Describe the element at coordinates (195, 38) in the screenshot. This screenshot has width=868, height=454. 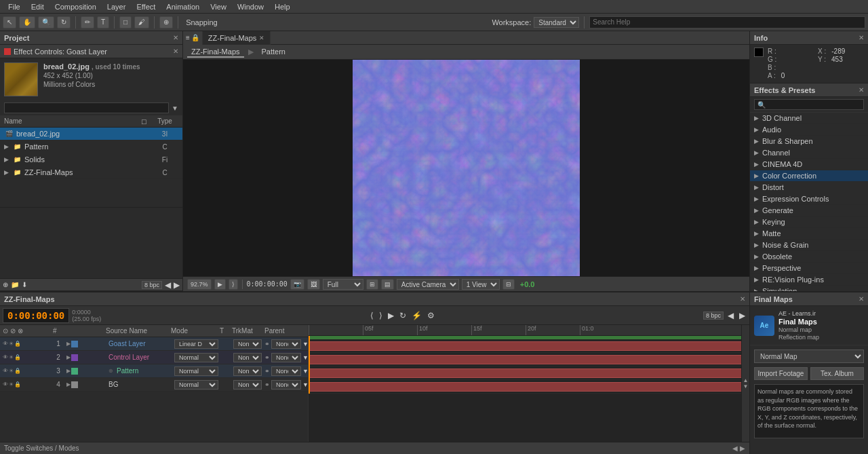
I see `comp-lock-btn: 🔒` at that location.